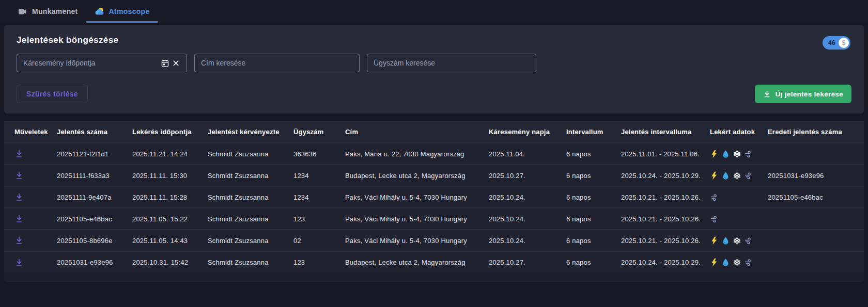  What do you see at coordinates (452, 63) in the screenshot?
I see `case-number-search-input` at bounding box center [452, 63].